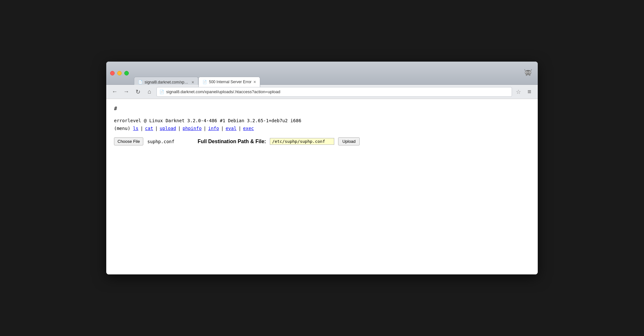  Describe the element at coordinates (136, 128) in the screenshot. I see `ls-link: ls` at that location.